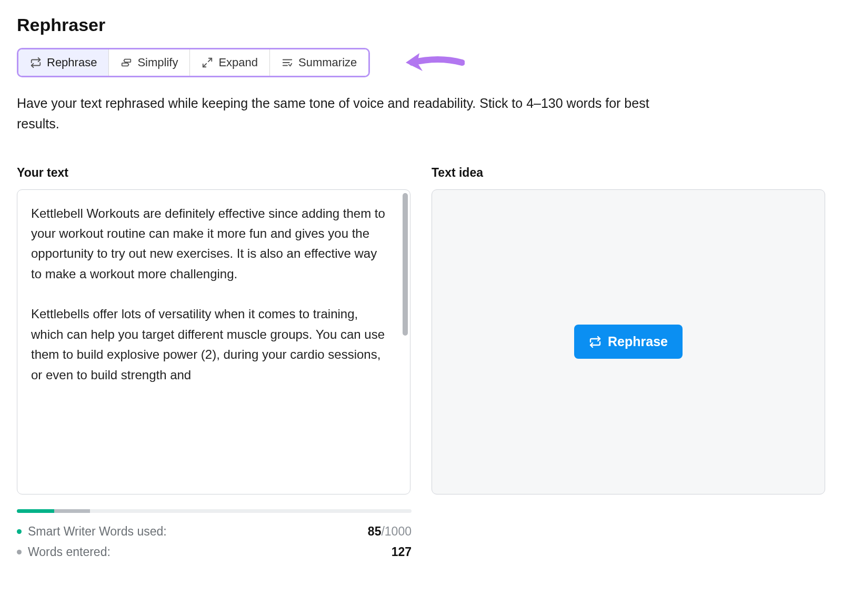  What do you see at coordinates (214, 531) in the screenshot?
I see `stat-smart-writer: Smart Writer Words used: 85/1000` at bounding box center [214, 531].